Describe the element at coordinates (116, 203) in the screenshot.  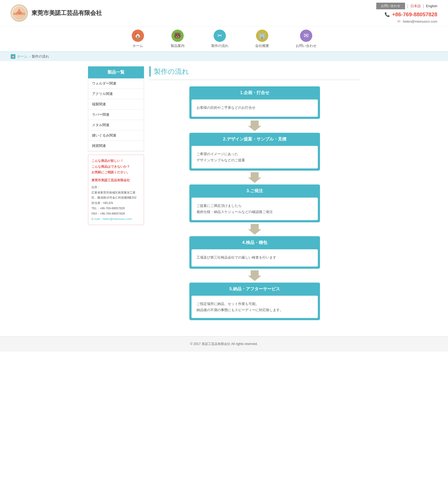
I see `sidebar-person: 担当者：HELEN` at that location.